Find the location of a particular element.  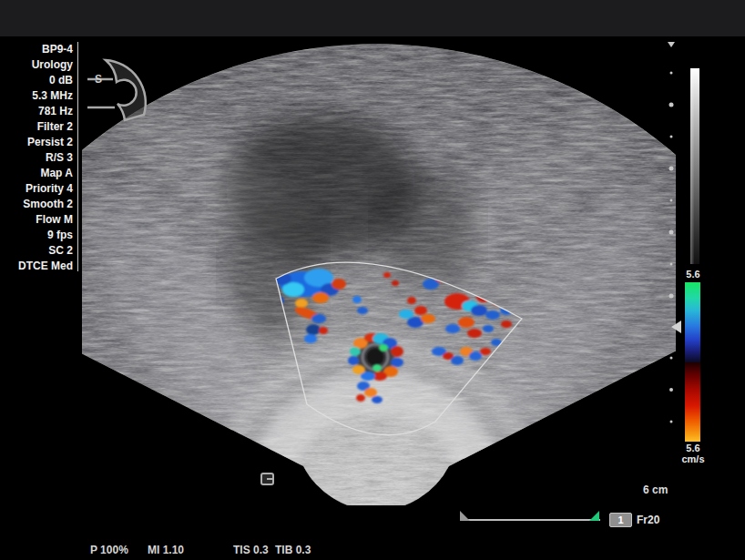

cine-position-marker is located at coordinates (594, 515).